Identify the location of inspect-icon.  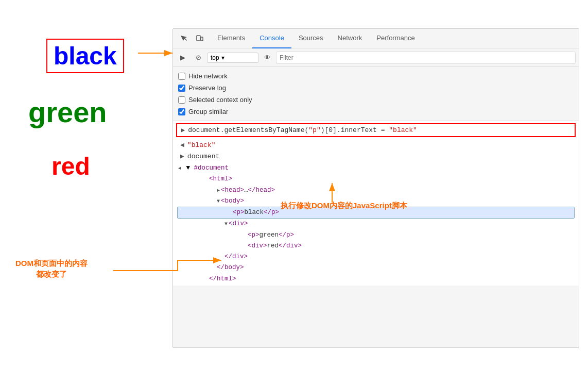
(184, 39).